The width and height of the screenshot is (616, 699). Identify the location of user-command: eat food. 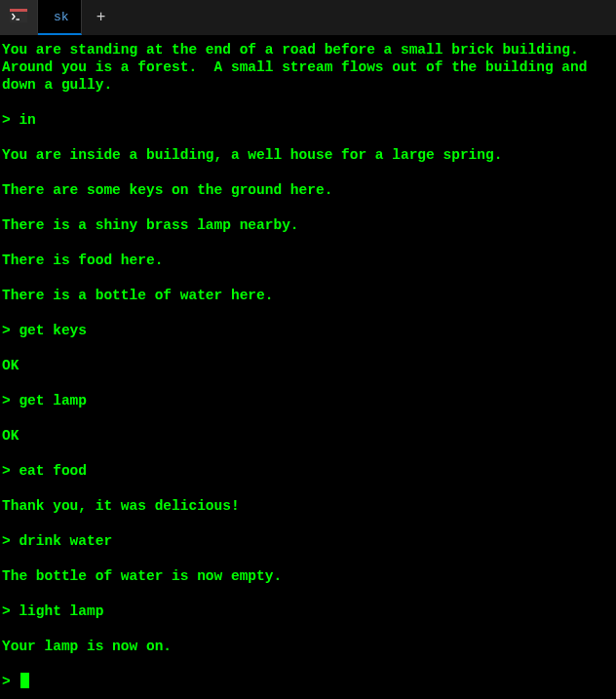
(53, 471).